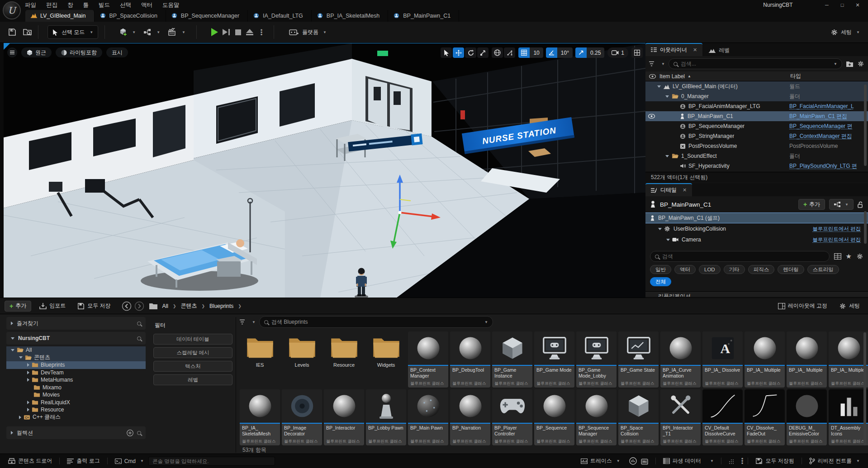 The height and width of the screenshot is (468, 868). I want to click on tree-item-C++ 클래스: C+C++ 클래스, so click(76, 418).